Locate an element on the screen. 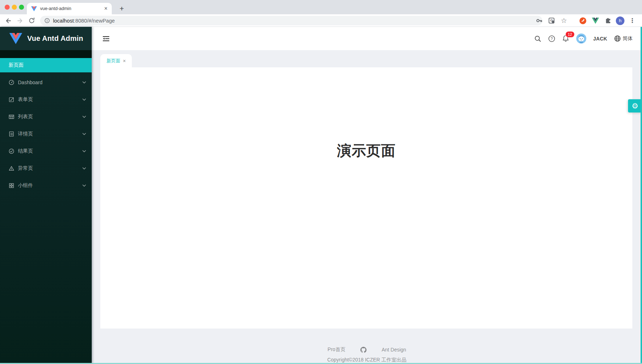 The height and width of the screenshot is (364, 642). browser-menu-button: ⋮ is located at coordinates (632, 21).